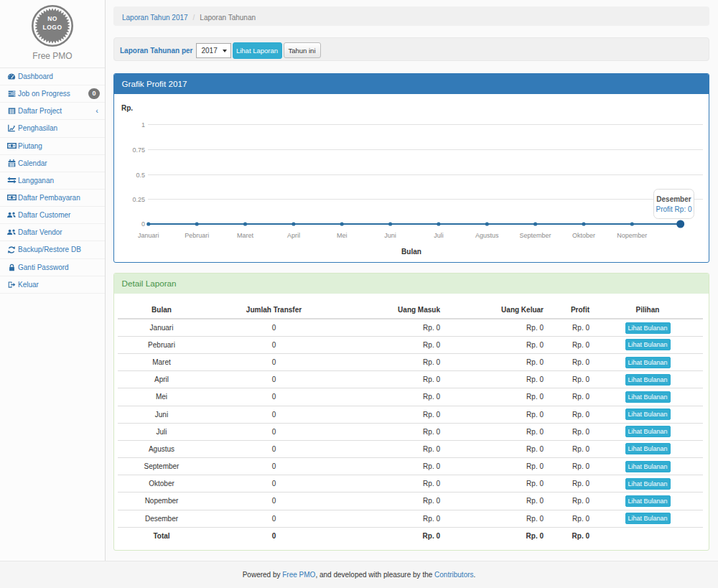 The image size is (718, 588). Describe the element at coordinates (141, 175) in the screenshot. I see `svg-text: 0.5` at that location.